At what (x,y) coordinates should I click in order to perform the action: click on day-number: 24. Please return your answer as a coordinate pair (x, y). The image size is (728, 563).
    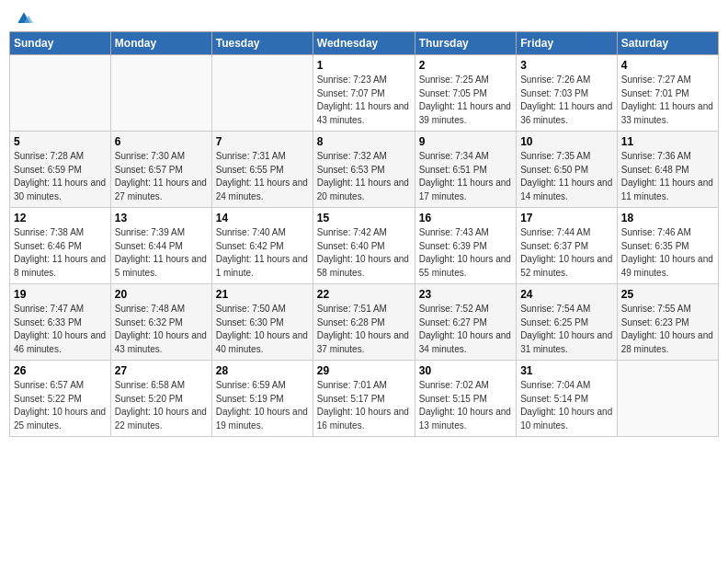
    Looking at the image, I should click on (566, 294).